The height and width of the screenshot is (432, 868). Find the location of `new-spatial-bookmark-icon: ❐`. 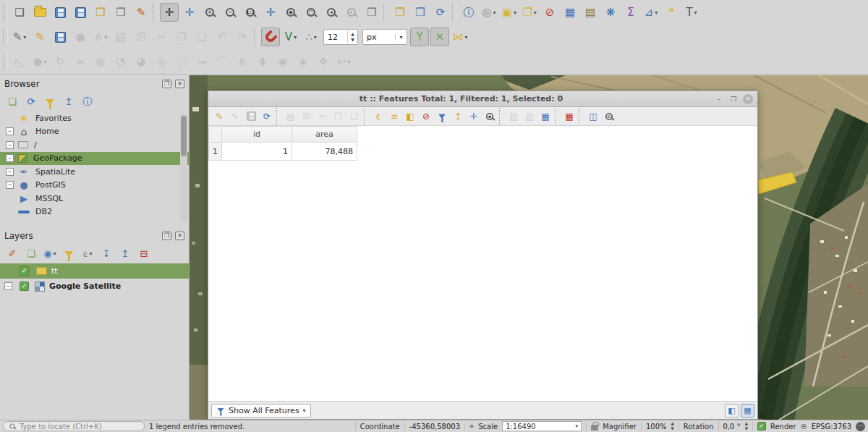

new-spatial-bookmark-icon: ❐ is located at coordinates (400, 12).